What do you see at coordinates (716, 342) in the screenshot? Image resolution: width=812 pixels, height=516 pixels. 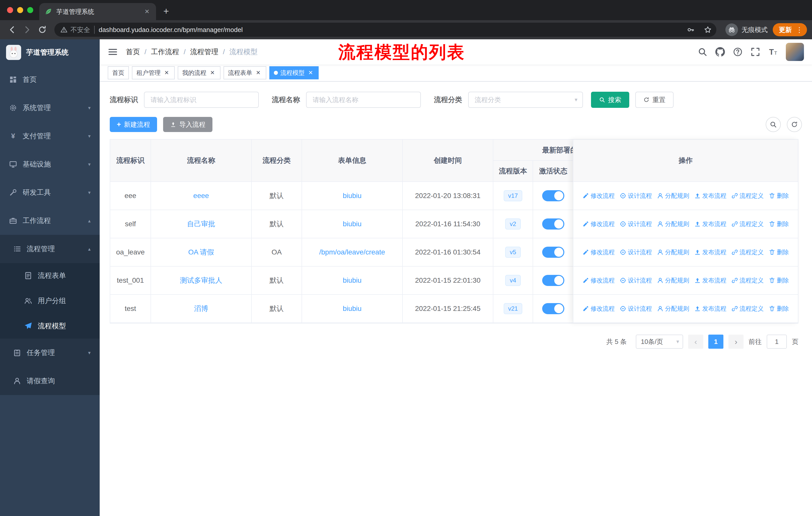 I see `page-number-button: 1` at bounding box center [716, 342].